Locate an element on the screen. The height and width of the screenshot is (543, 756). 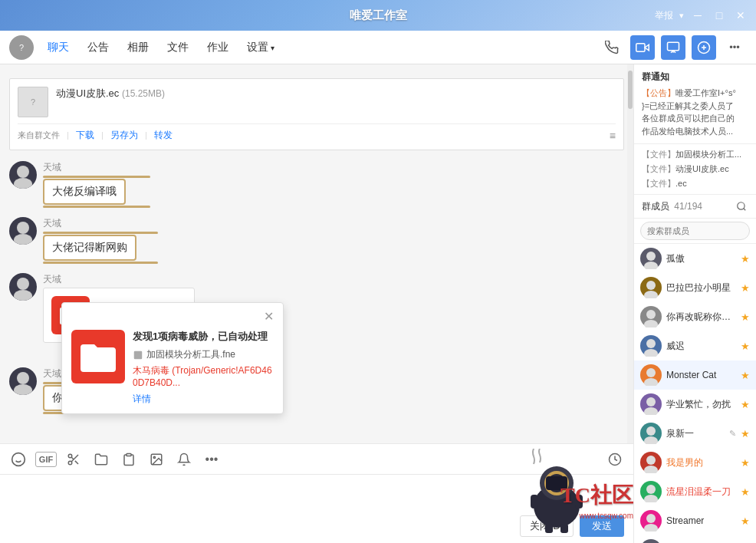
members-title: 群成员 41/194 is located at coordinates (672, 207).